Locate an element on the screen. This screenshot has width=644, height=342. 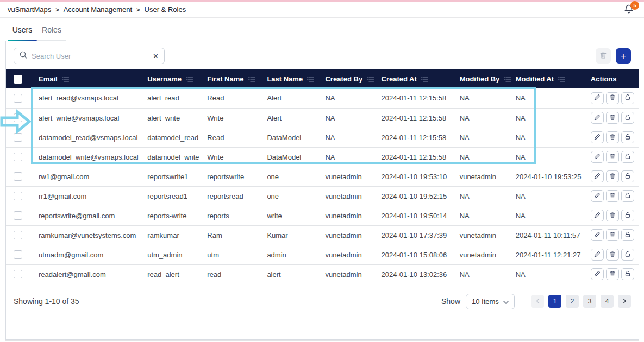
next-page-button is located at coordinates (624, 301).